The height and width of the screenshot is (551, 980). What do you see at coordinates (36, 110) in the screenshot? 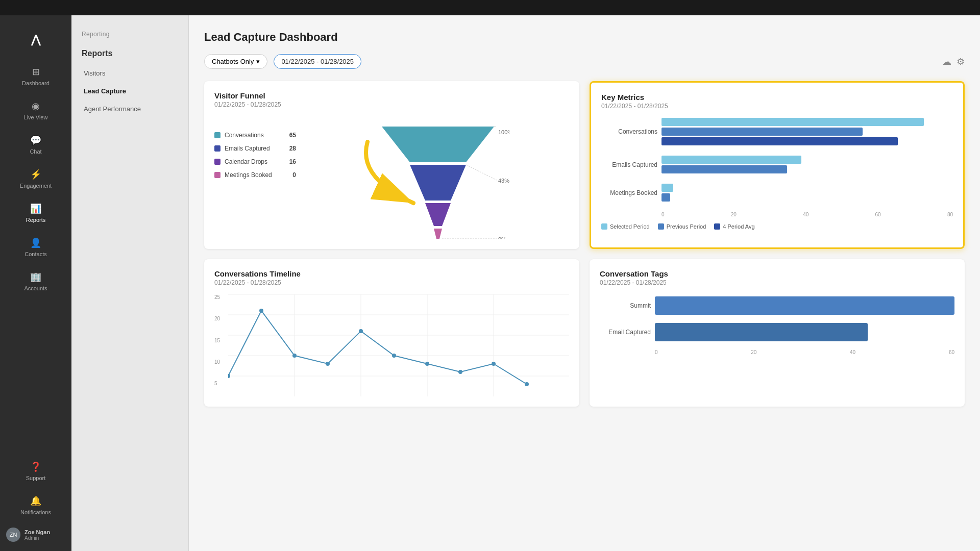
I see `sidebar-item-live-view: ◉ Live View` at bounding box center [36, 110].